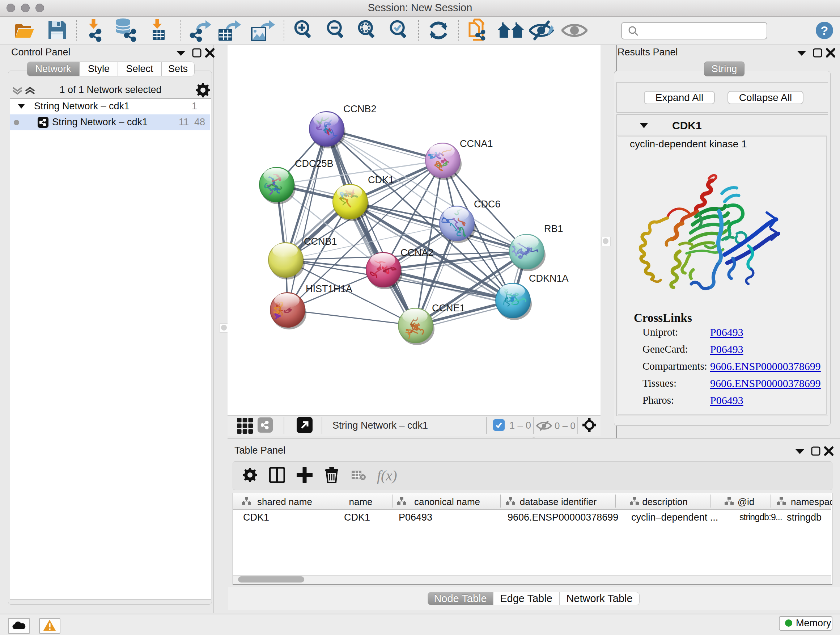 The image size is (840, 635). What do you see at coordinates (360, 109) in the screenshot?
I see `svg-text: CCNB2` at bounding box center [360, 109].